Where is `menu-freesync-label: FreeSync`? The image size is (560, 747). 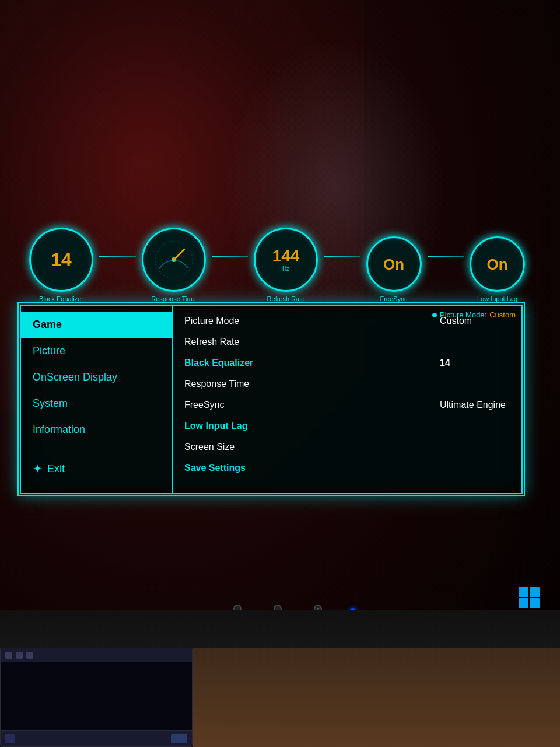 menu-freesync-label: FreeSync is located at coordinates (312, 405).